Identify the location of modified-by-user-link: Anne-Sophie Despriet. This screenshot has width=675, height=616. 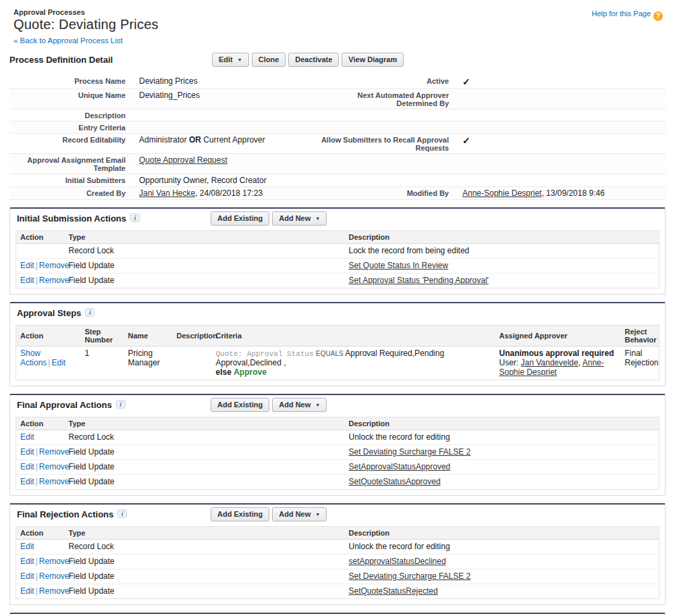
(502, 193).